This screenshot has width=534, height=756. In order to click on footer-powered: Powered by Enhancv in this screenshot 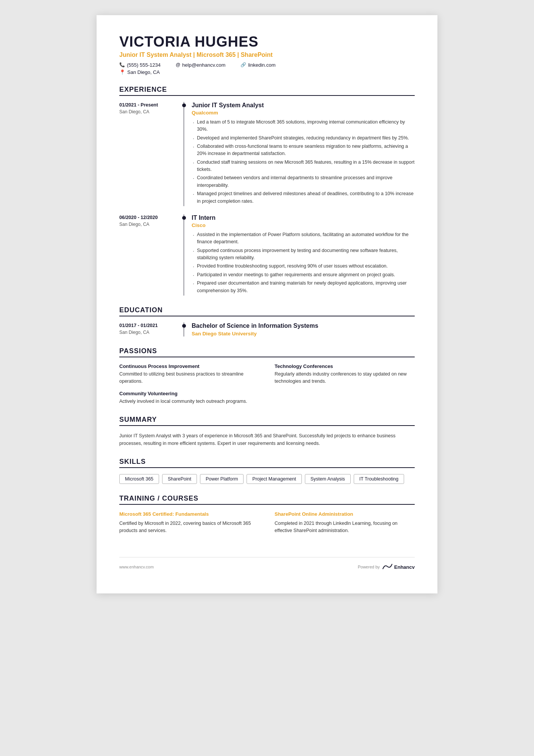, I will do `click(386, 567)`.